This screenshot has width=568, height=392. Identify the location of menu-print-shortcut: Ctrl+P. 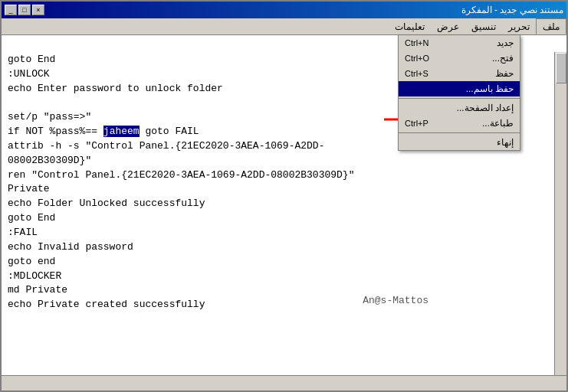
(417, 123).